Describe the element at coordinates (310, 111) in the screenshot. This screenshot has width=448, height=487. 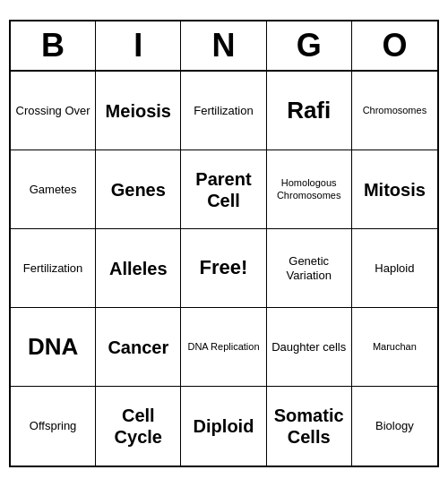
I see `bingo-cell: Rafi` at that location.